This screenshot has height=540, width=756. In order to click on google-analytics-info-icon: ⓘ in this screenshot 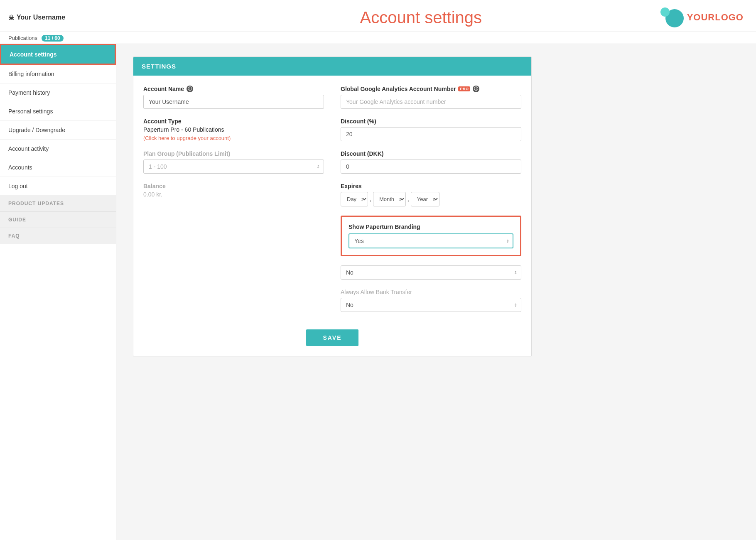, I will do `click(476, 89)`.